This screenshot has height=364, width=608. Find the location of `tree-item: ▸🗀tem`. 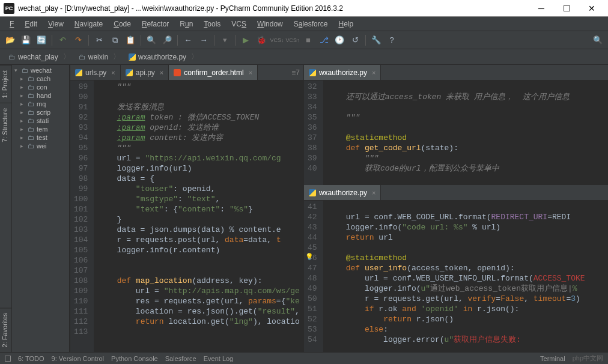

tree-item: ▸🗀tem is located at coordinates (41, 129).